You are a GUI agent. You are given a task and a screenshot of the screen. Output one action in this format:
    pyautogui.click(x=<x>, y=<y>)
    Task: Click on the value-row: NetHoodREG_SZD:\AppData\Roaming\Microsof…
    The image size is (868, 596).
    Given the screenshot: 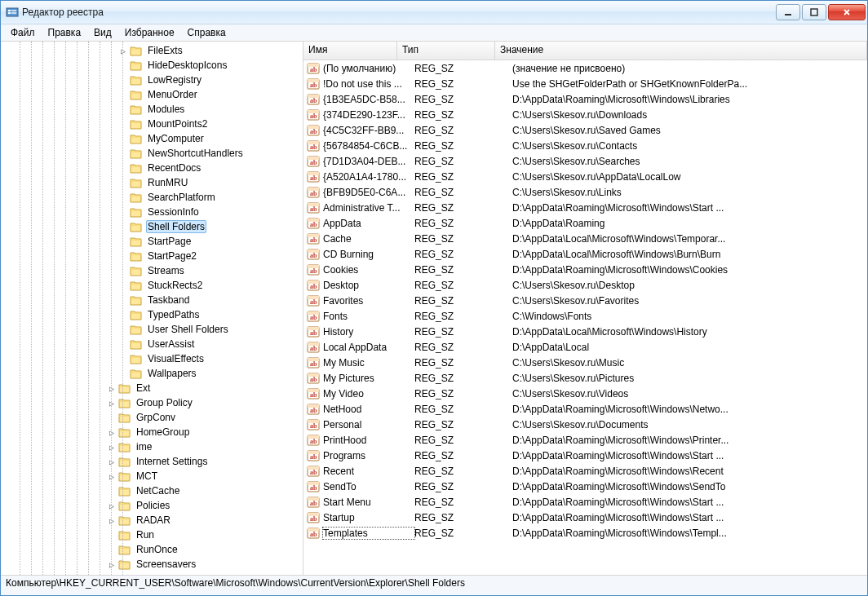 What is the action you would take?
    pyautogui.click(x=586, y=409)
    